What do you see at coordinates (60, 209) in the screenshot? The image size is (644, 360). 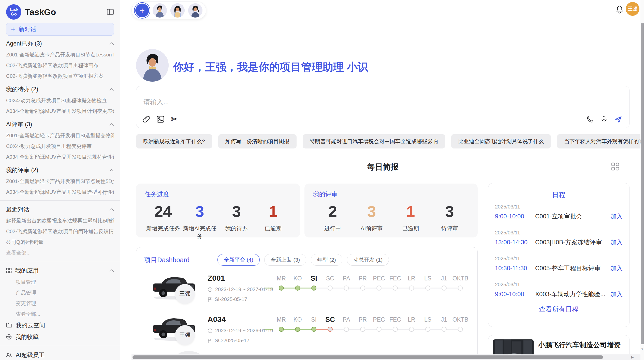 I see `section-recent-chats: 最近对话` at bounding box center [60, 209].